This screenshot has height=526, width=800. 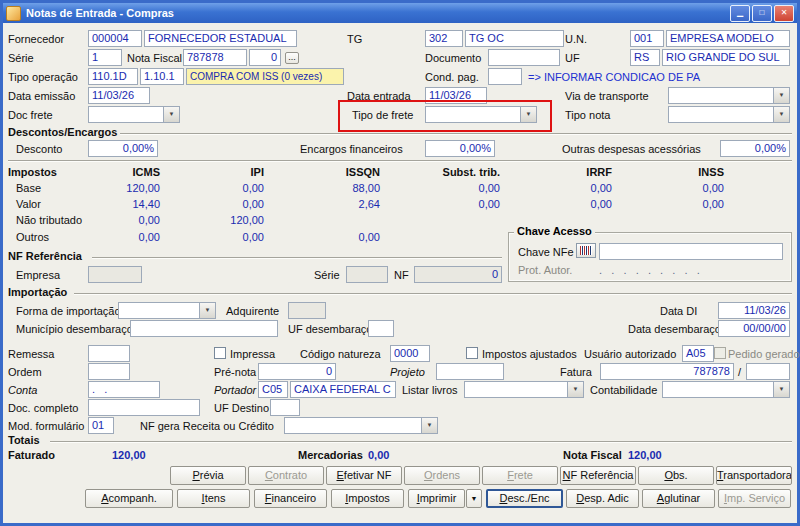 What do you see at coordinates (265, 58) in the screenshot?
I see `nota-fiscal-seq-field: 0` at bounding box center [265, 58].